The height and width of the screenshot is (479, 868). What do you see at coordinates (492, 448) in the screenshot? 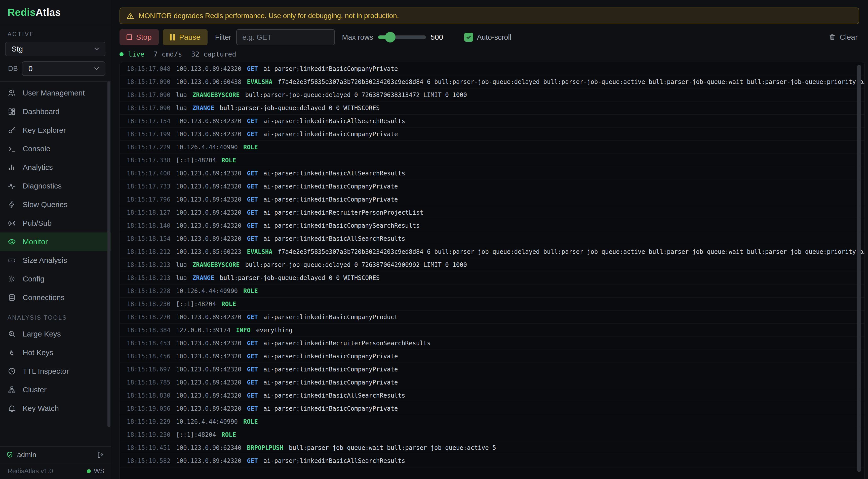
I see `log-row: 18:15:19.451 100.123.0.90:62340 BRPOPLPU…` at bounding box center [492, 448].